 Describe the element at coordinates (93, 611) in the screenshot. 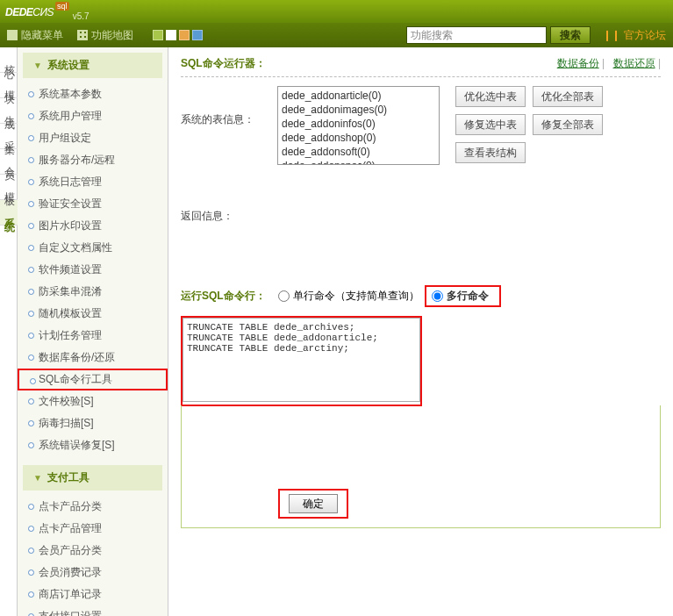

I see `sidebar-item: 支付接口设置` at that location.